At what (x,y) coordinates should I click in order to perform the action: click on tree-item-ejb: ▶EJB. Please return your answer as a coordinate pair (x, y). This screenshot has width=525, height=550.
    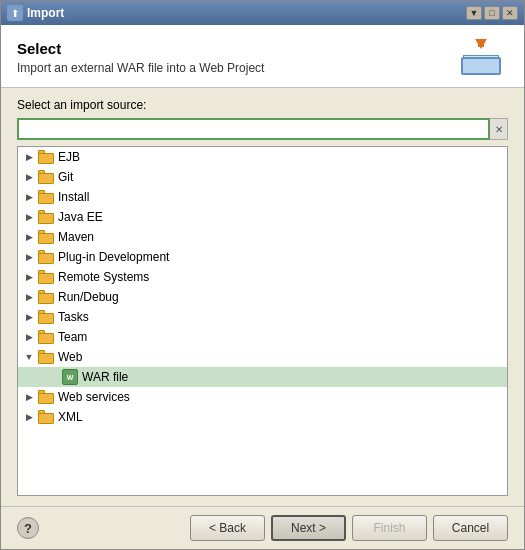
    Looking at the image, I should click on (262, 157).